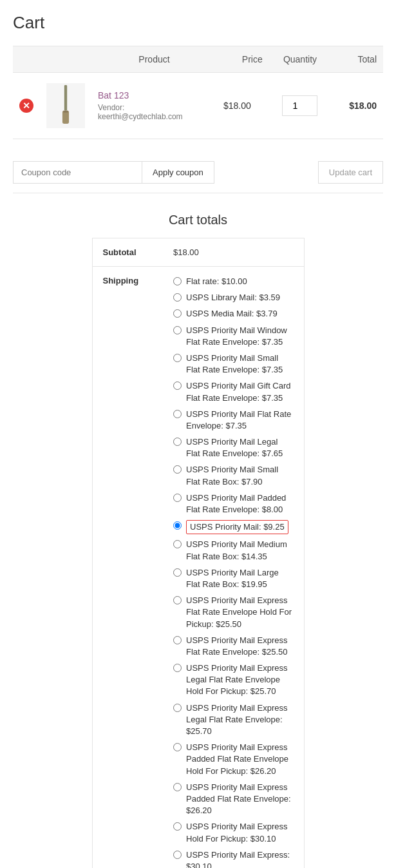 The height and width of the screenshot is (868, 396). Describe the element at coordinates (155, 108) in the screenshot. I see `vendor-label: Vendor:` at that location.